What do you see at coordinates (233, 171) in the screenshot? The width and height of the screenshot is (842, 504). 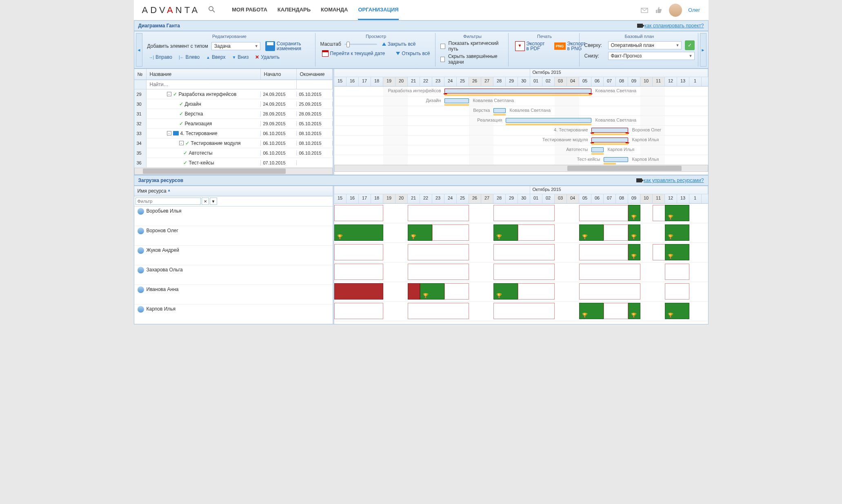 I see `grid-hscroll` at bounding box center [233, 171].